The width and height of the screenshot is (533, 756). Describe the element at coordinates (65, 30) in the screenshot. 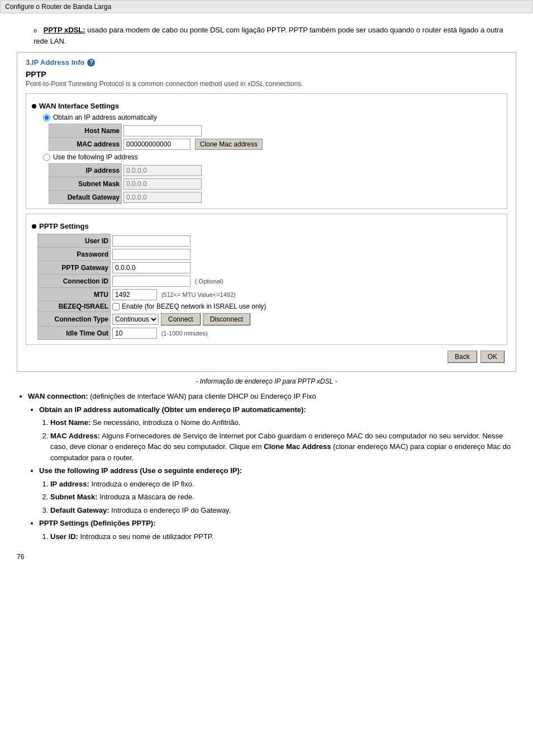

I see `pptp-xdsl-bold: PPTP xDSL:` at that location.